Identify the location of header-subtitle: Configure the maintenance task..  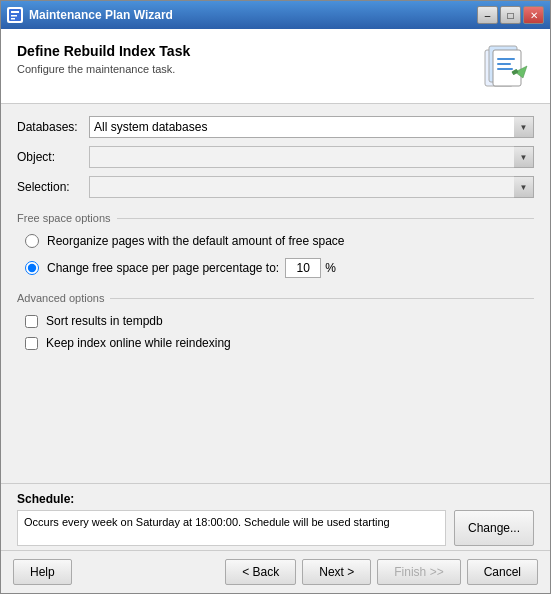
(246, 69).